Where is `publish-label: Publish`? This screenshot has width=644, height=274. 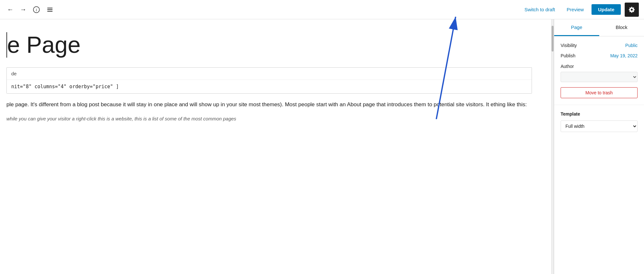
publish-label: Publish is located at coordinates (568, 56).